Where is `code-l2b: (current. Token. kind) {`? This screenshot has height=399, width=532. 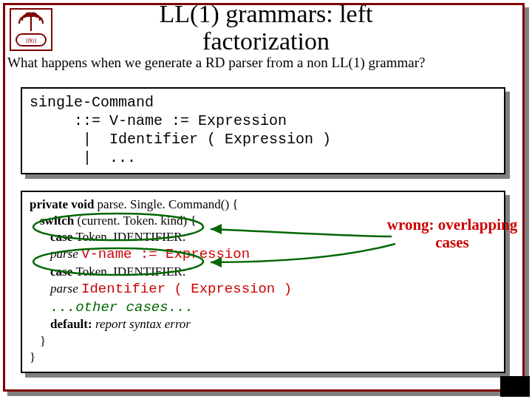 code-l2b: (current. Token. kind) { is located at coordinates (137, 220).